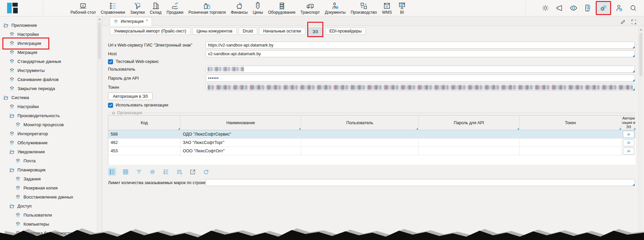 Image resolution: width=644 pixels, height=240 pixels. Describe the element at coordinates (111, 105) in the screenshot. I see `use-organizations-checkbox` at that location.